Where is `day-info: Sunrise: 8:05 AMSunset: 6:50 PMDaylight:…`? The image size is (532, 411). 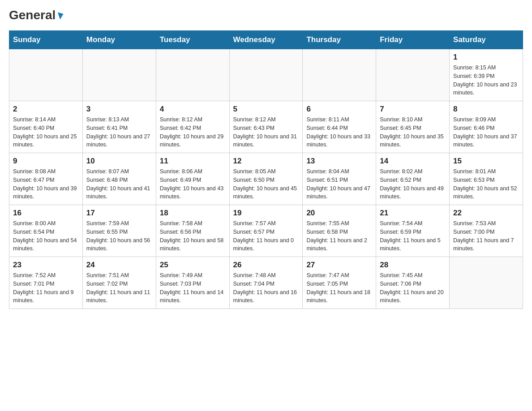 day-info: Sunrise: 8:05 AMSunset: 6:50 PMDaylight:… is located at coordinates (266, 184).